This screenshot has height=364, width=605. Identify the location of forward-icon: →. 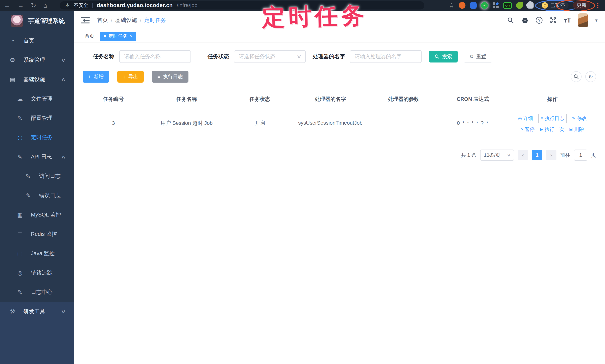
(21, 5).